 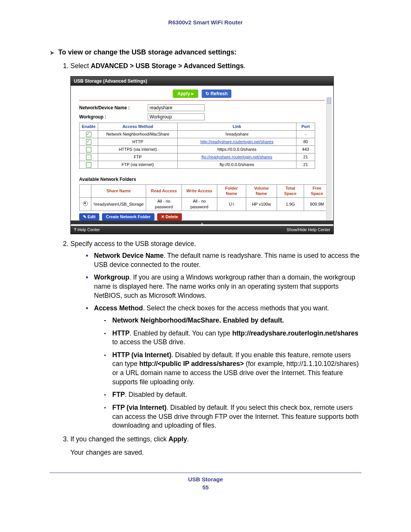 What do you see at coordinates (113, 117) in the screenshot?
I see `workgroup-label: Workgroup :` at bounding box center [113, 117].